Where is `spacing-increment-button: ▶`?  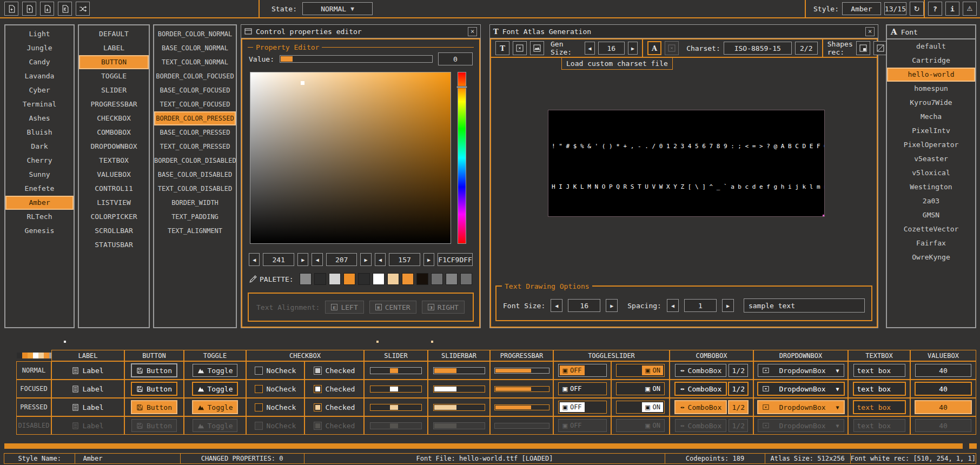 spacing-increment-button: ▶ is located at coordinates (728, 305).